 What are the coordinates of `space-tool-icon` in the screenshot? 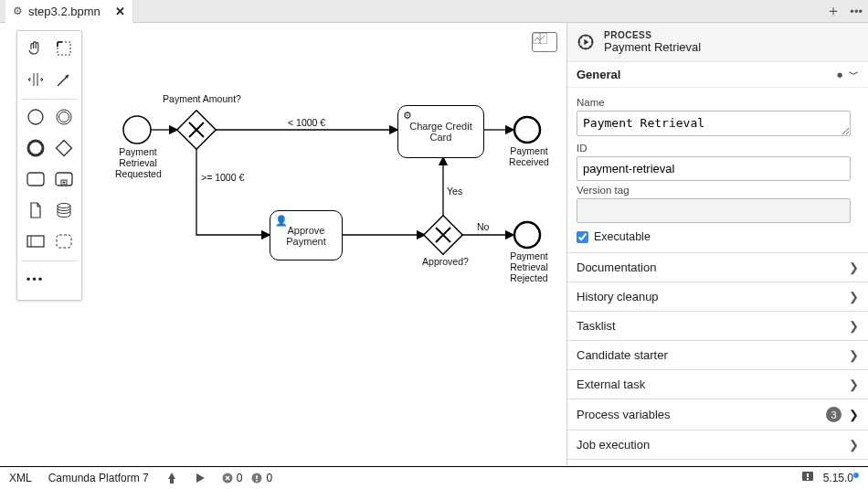 It's located at (36, 80).